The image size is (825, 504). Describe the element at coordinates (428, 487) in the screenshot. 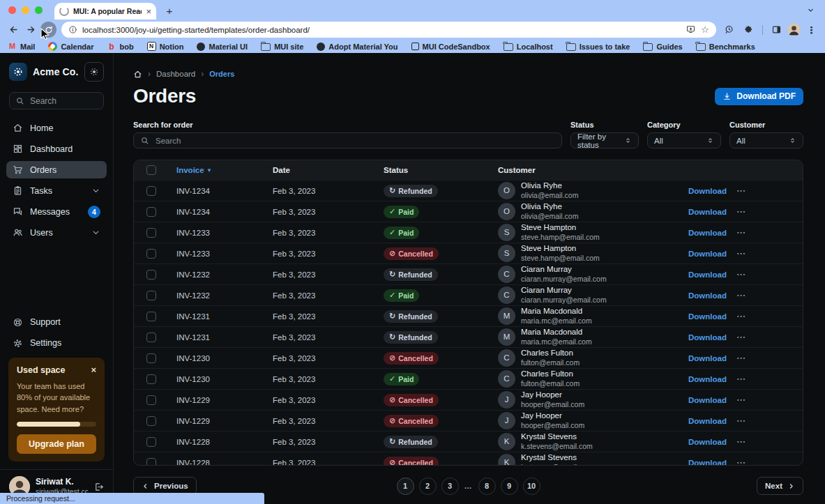

I see `page-button: 2` at that location.